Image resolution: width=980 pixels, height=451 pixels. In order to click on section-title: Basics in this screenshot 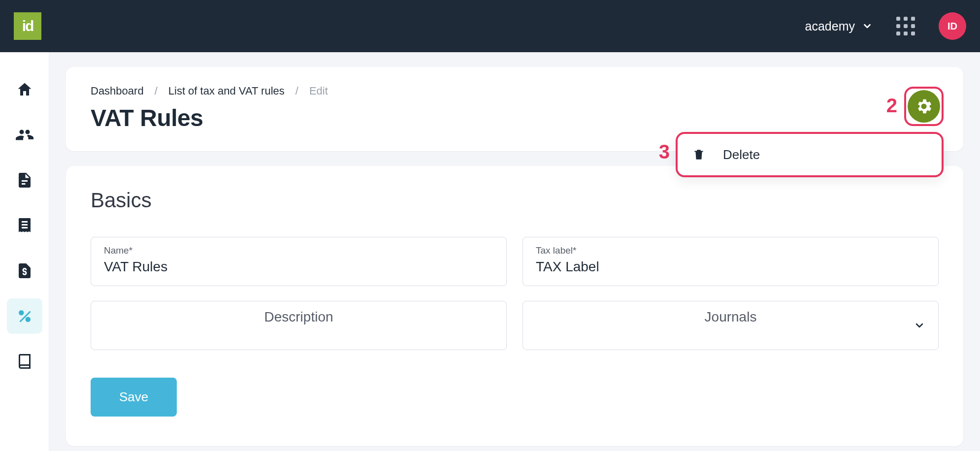, I will do `click(515, 200)`.